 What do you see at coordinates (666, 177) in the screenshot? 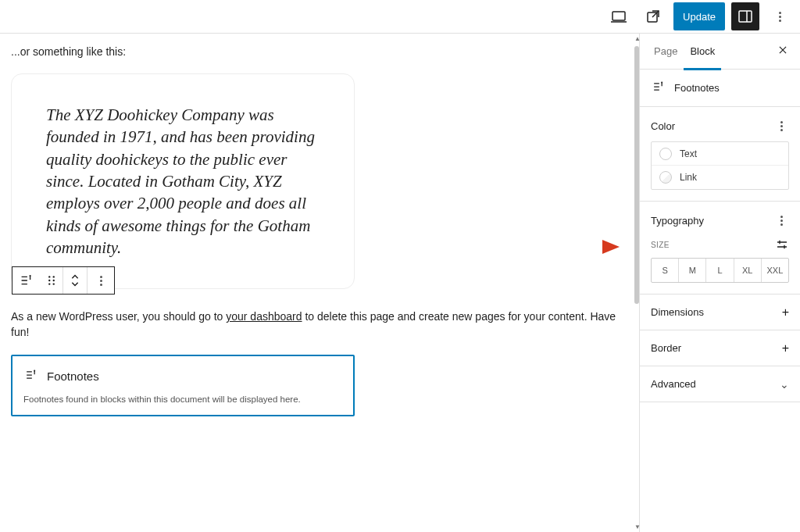
I see `swatch-link` at bounding box center [666, 177].